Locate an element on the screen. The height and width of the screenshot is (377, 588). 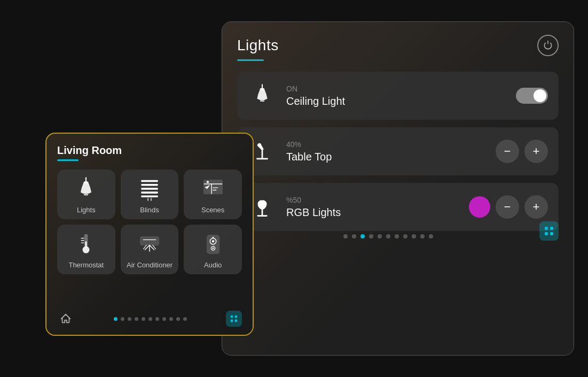
small-panel-title: Living Room is located at coordinates (150, 151).